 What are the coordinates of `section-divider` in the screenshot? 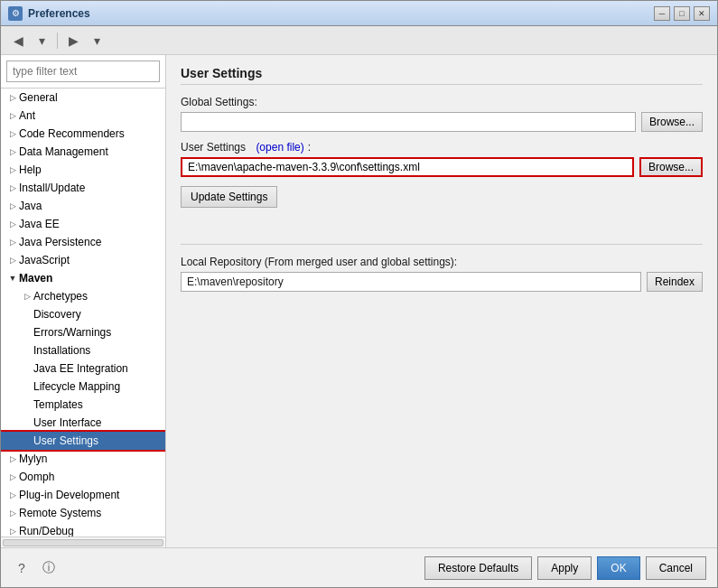 It's located at (442, 244).